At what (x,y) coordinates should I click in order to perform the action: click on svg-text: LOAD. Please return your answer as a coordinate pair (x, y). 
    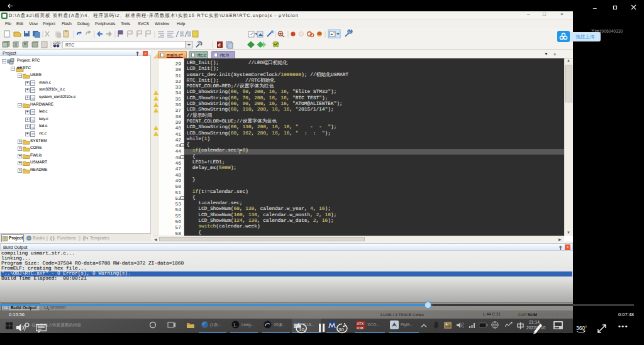
    Looking at the image, I should click on (57, 43).